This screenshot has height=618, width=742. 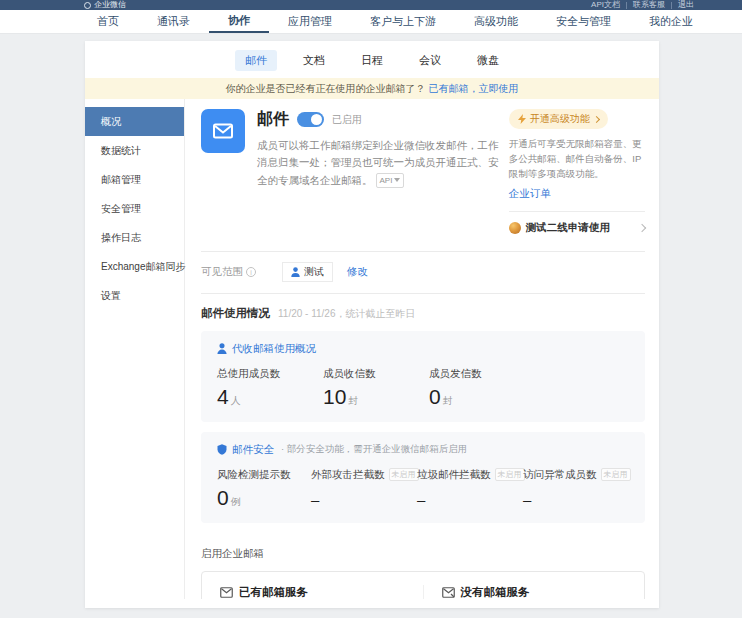 What do you see at coordinates (534, 592) in the screenshot?
I see `no-mailbox-option: 没有邮箱服务 可在企业微信中购买域名，新开通企业微信邮箱服务。 新开通邮箱服务` at bounding box center [534, 592].